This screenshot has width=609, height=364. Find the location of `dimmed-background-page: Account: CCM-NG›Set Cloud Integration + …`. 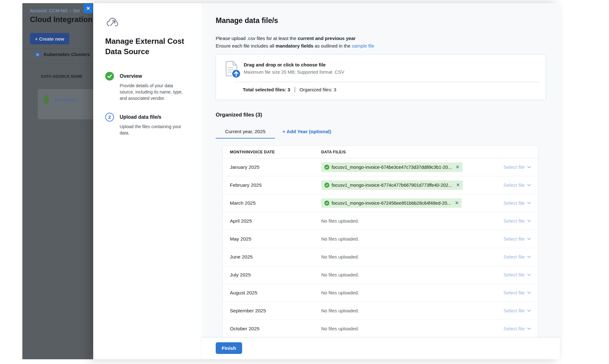

dimmed-background-page: Account: CCM-NG›Set Cloud Integration + … is located at coordinates (58, 181).